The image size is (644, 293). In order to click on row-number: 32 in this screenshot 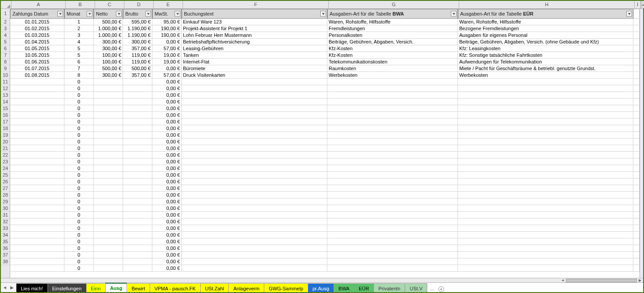, I will do `click(5, 222)`.